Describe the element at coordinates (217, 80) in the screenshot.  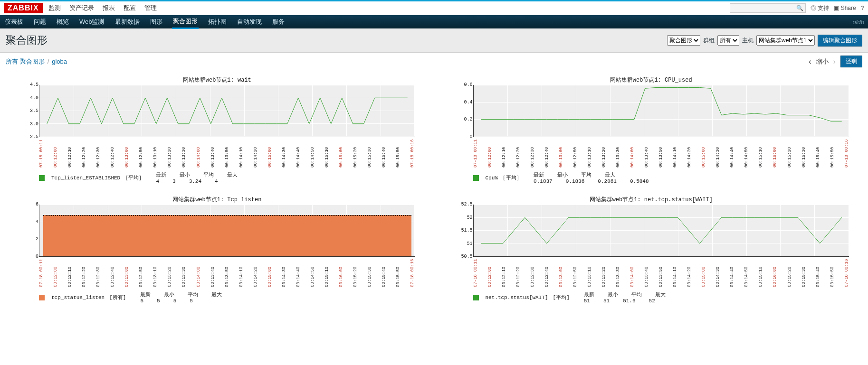
I see `chart-title: 网站集群web节点1: wait` at that location.